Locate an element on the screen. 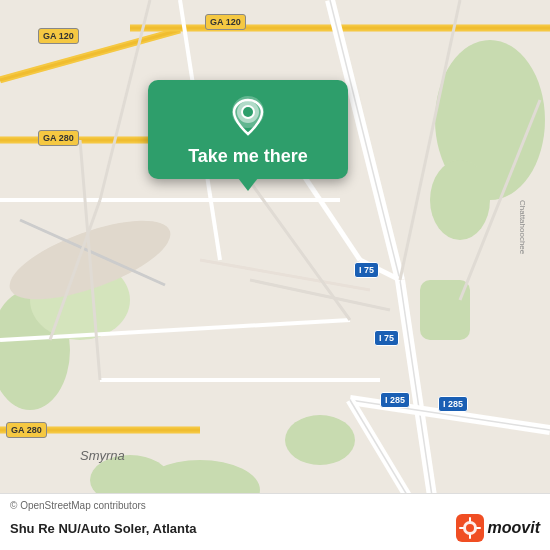  take-me-there-button: Take me there is located at coordinates (248, 156).